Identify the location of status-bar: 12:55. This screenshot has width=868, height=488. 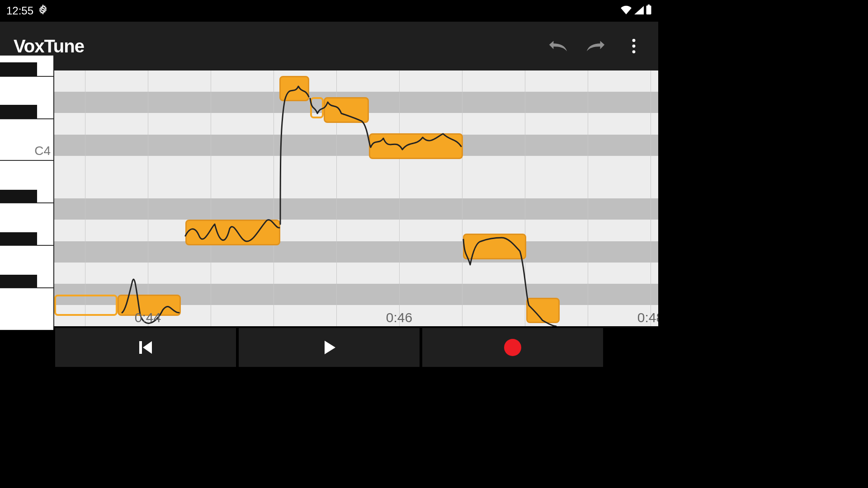
(329, 11).